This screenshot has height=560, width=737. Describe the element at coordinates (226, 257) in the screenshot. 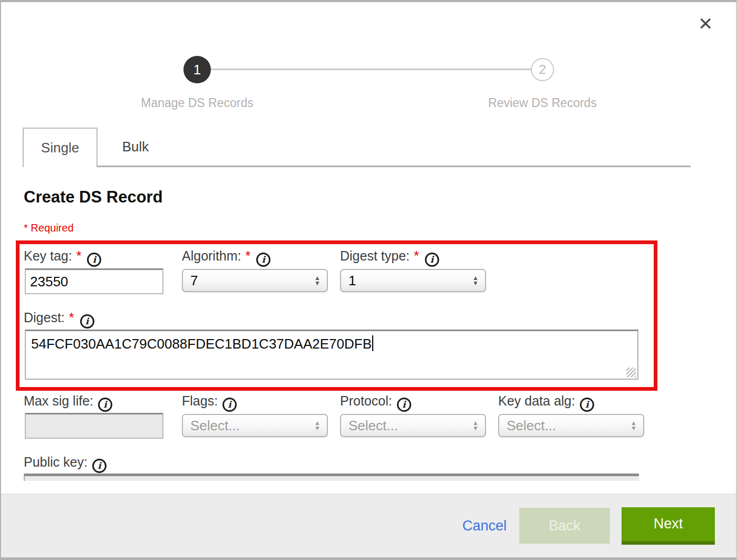

I see `algorithm-label: Algorithm:*i` at that location.